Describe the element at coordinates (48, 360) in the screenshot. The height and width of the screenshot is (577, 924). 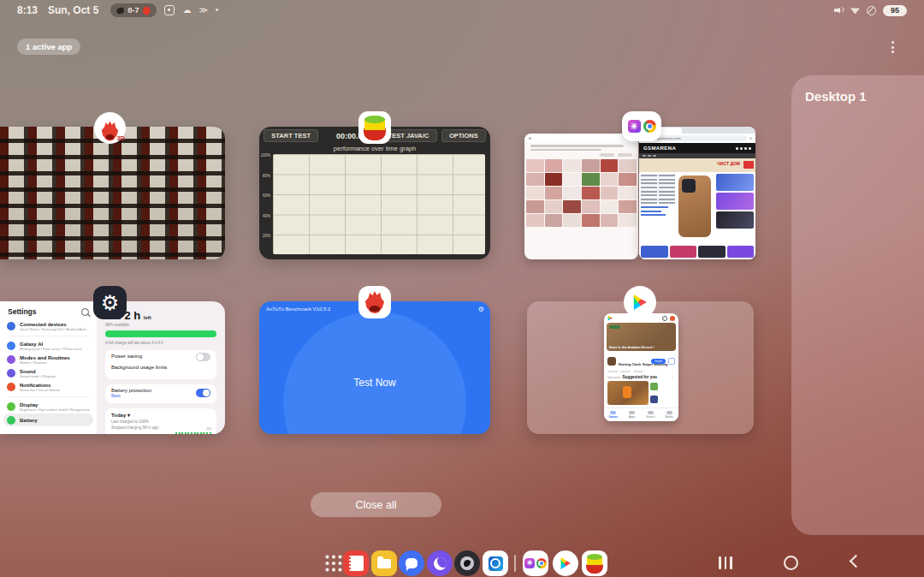
I see `settings-item-modes-and-routines: Modes and RoutinesModes • Routines` at that location.